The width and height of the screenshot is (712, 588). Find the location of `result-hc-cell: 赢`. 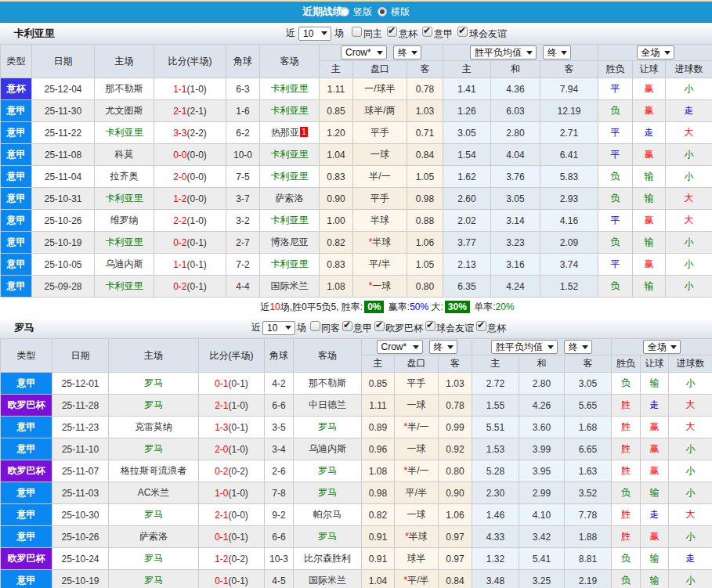

result-hc-cell: 赢 is located at coordinates (649, 155).